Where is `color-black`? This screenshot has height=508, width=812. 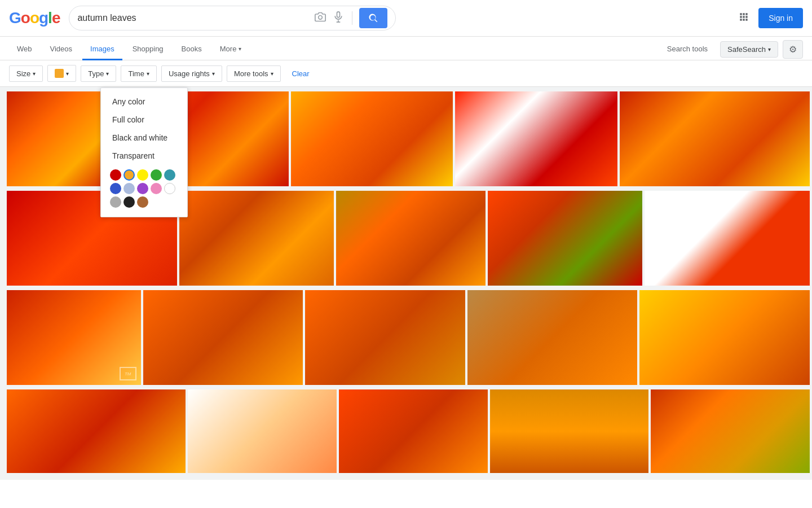
color-black is located at coordinates (129, 202).